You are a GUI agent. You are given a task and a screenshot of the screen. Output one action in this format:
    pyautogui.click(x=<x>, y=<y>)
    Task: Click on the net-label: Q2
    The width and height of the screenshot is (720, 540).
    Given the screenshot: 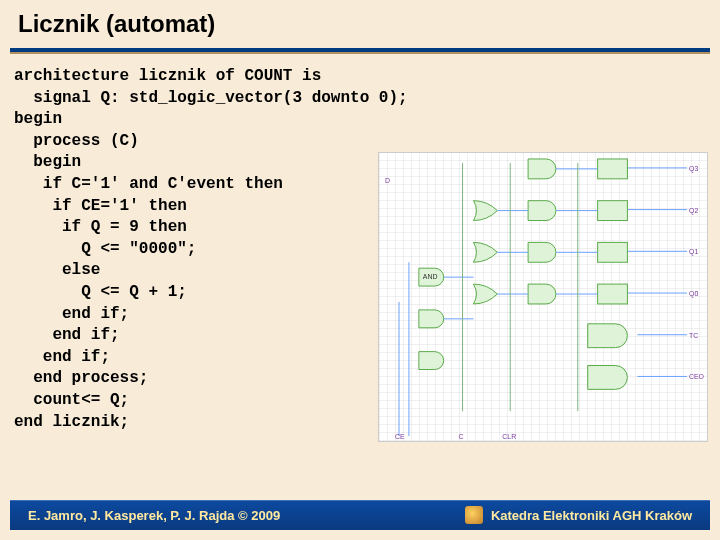 What is the action you would take?
    pyautogui.click(x=694, y=211)
    